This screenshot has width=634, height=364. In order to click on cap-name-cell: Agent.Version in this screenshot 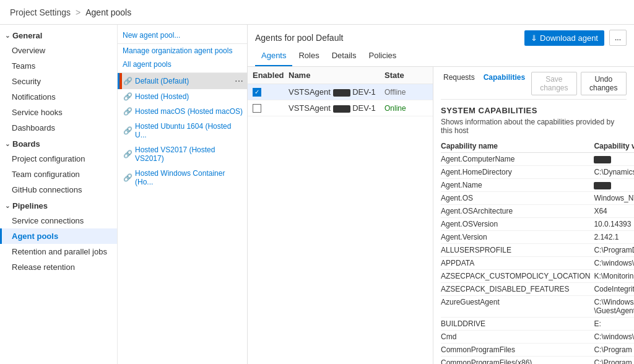, I will do `click(518, 238)`.